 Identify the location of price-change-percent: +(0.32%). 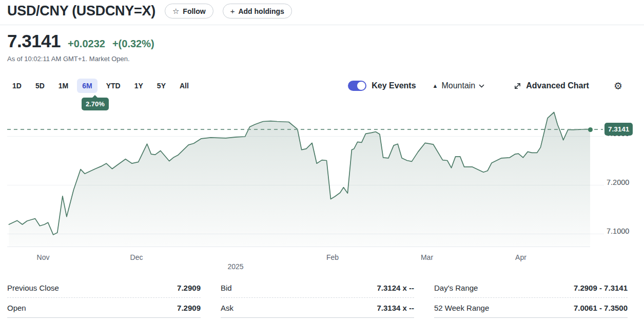
(133, 44).